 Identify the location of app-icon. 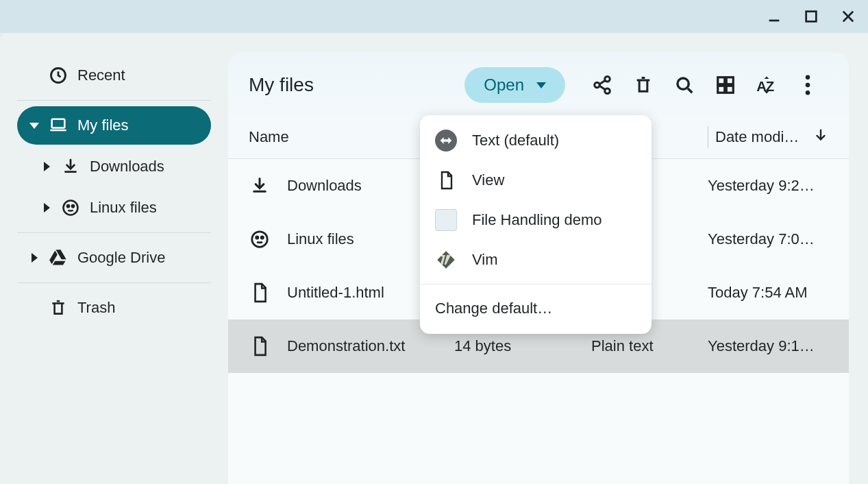
(446, 220).